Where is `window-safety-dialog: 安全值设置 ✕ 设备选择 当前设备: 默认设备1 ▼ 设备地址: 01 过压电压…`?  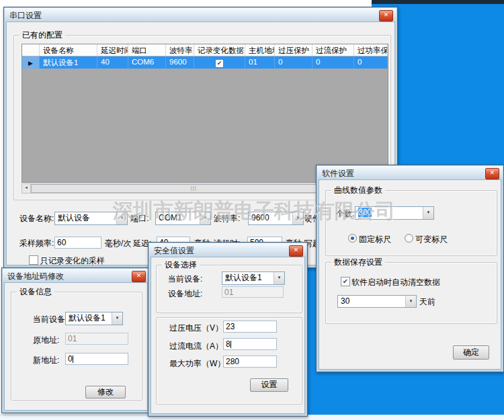 window-safety-dialog: 安全值设置 ✕ 设备选择 当前设备: 默认设备1 ▼ 设备地址: 01 过压电压… is located at coordinates (228, 329).